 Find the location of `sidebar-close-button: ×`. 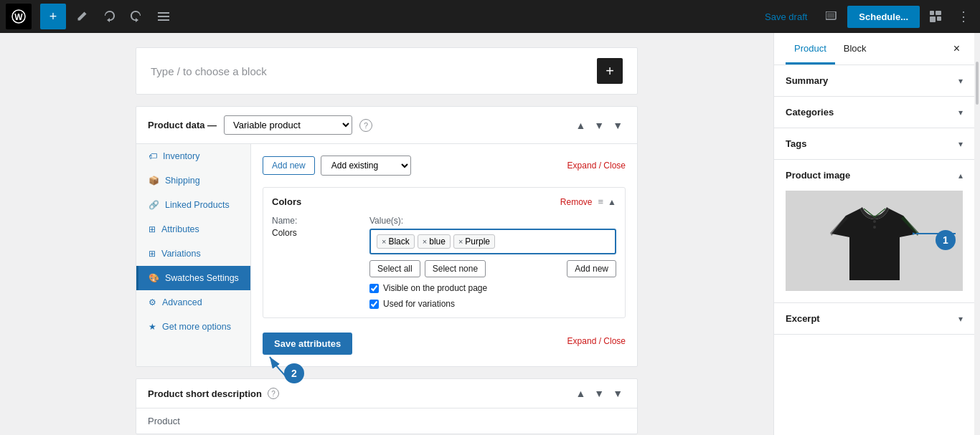

sidebar-close-button: × is located at coordinates (957, 49).